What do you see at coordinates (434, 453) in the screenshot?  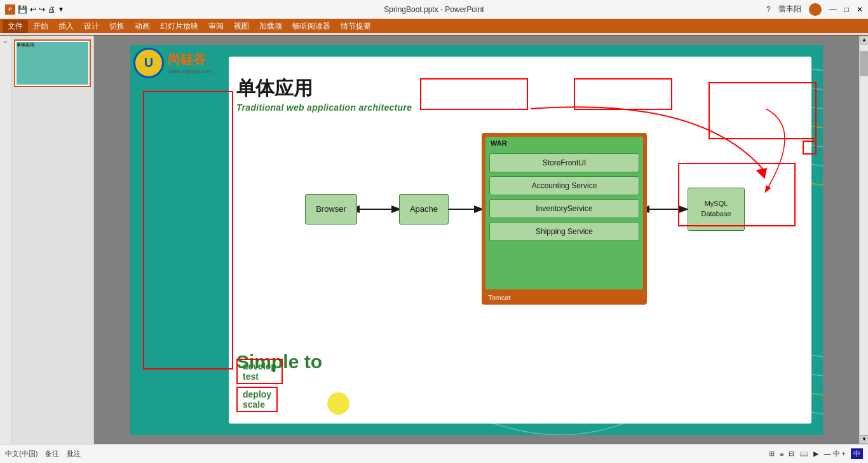 I see `status-bar: 中文(中国) 备注 批注 ⊞ ≡ ⊟ 📖 ▶ — 中 + 中` at bounding box center [434, 453].